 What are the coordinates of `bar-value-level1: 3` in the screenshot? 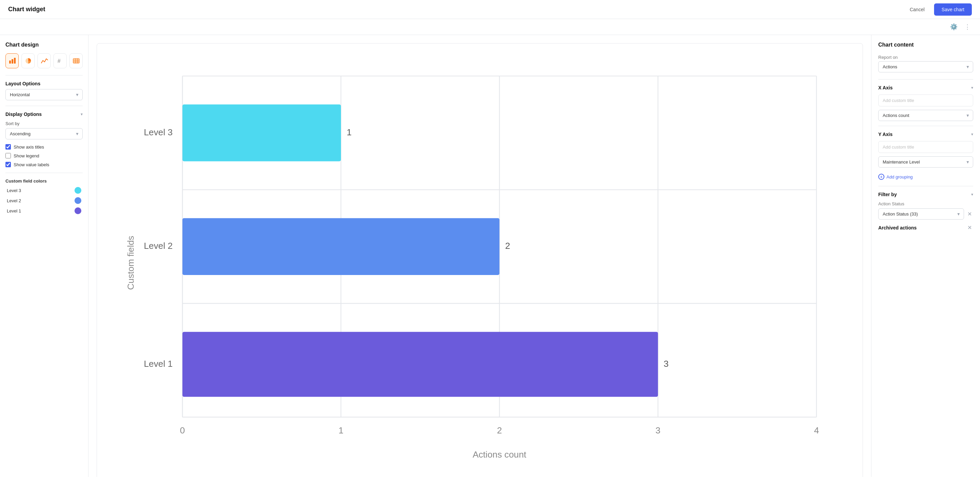 It's located at (666, 364).